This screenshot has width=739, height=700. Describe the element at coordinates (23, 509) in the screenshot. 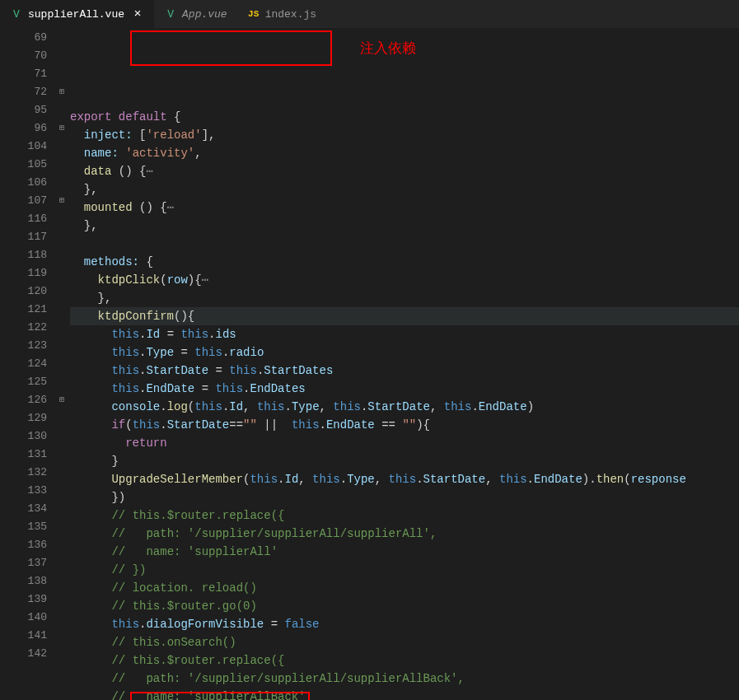

I see `line-number: 134` at that location.